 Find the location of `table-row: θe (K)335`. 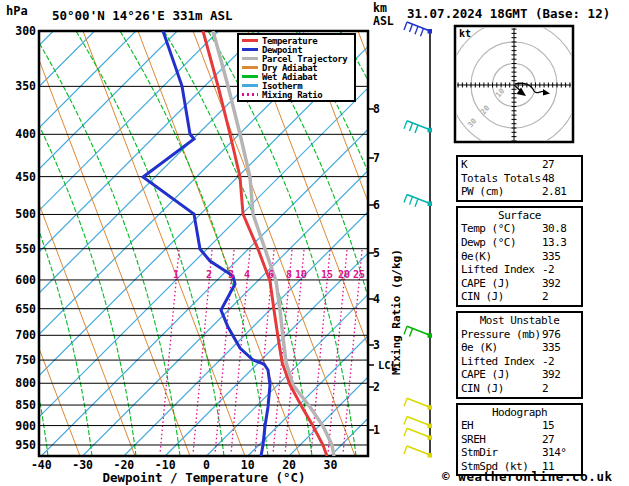

table-row: θe (K)335 is located at coordinates (520, 348).